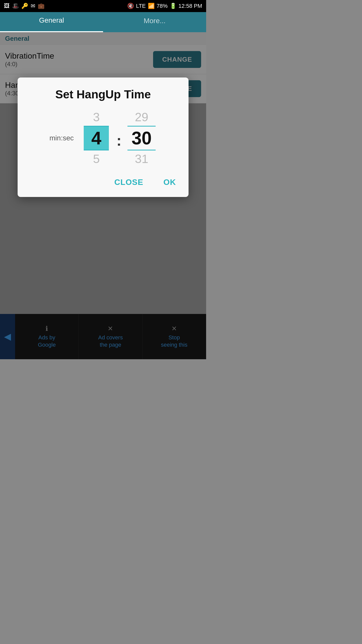  Describe the element at coordinates (154, 21) in the screenshot. I see `tab-more-label: More...` at that location.